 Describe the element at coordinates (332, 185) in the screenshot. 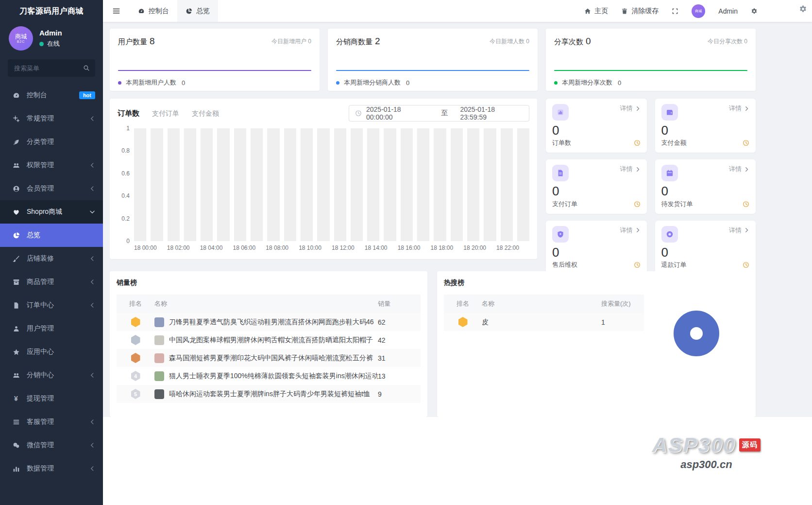

I see `plot-area` at that location.